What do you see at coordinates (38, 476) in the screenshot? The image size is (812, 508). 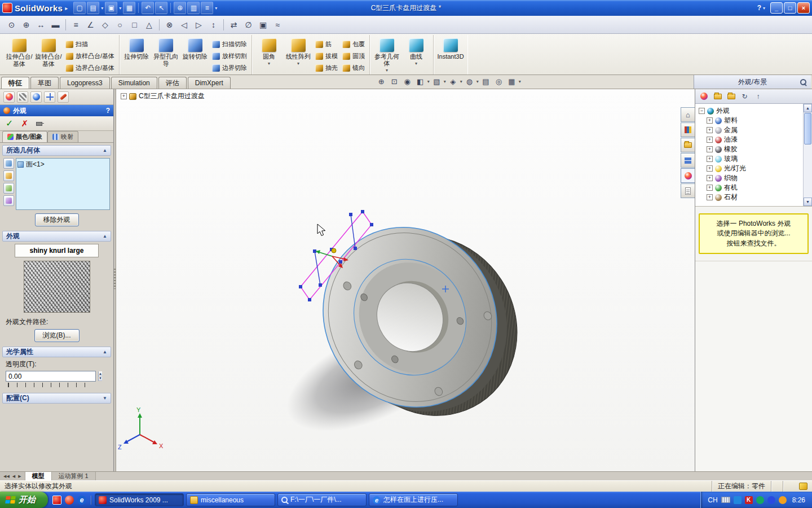 I see `tab-model: 模型` at bounding box center [38, 476].